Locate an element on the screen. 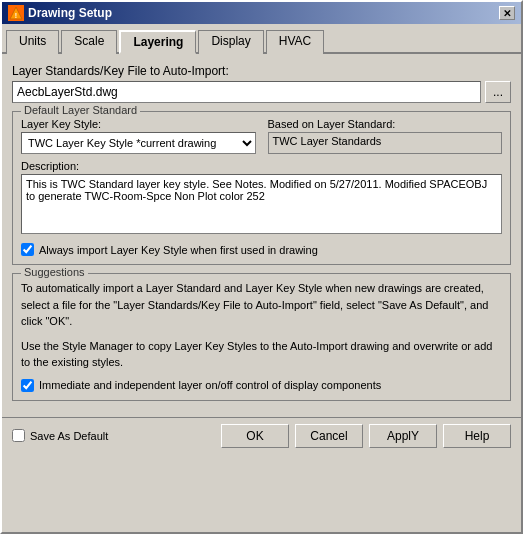 Image resolution: width=523 pixels, height=534 pixels. description-label: Description: is located at coordinates (262, 166).